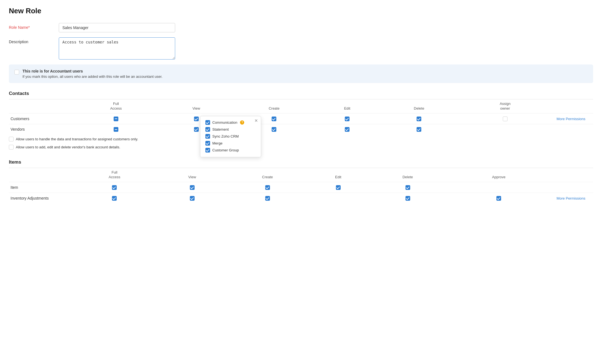 This screenshot has width=602, height=364. Describe the element at coordinates (208, 150) in the screenshot. I see `customer-group-checkbox` at that location.